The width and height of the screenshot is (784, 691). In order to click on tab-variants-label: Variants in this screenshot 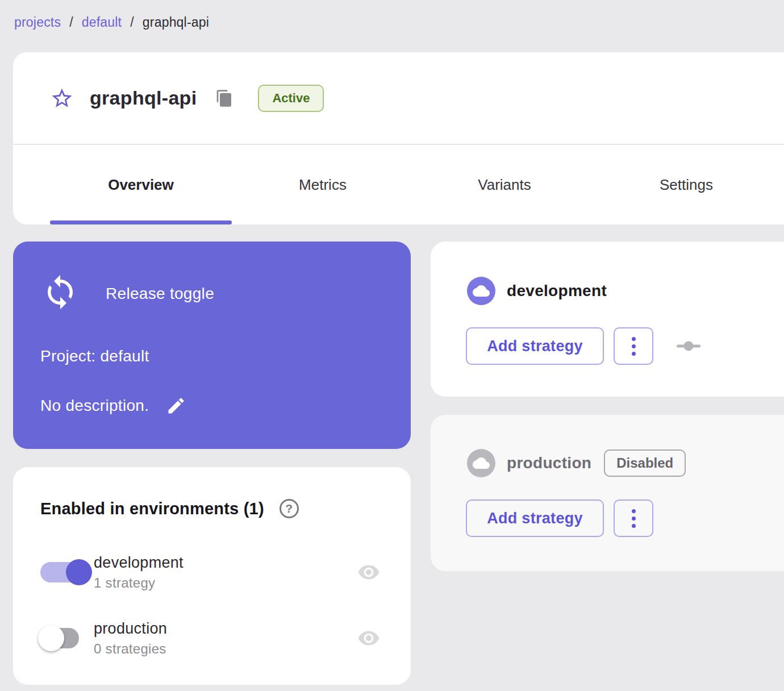, I will do `click(504, 185)`.